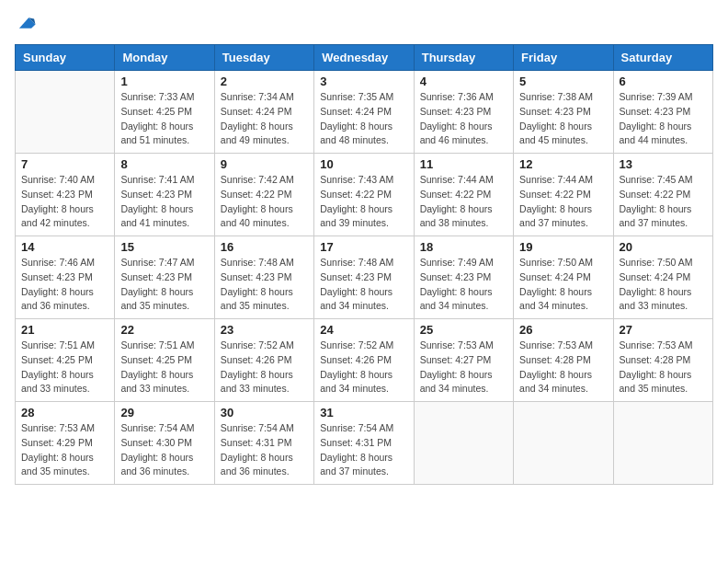 This screenshot has width=728, height=563. What do you see at coordinates (264, 195) in the screenshot?
I see `day-cell: 9Sunrise: 7:42 AMSunset: 4:22 PMDaylight…` at bounding box center [264, 195].